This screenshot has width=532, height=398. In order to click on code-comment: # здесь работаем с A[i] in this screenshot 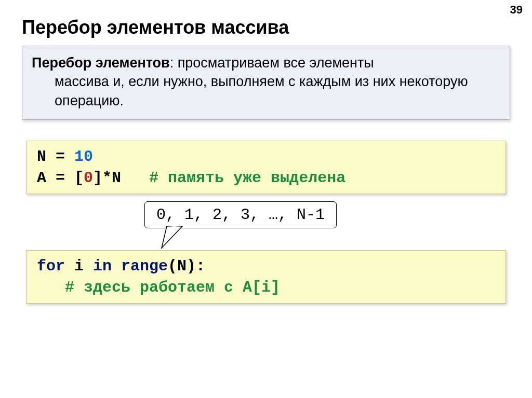, I will do `click(172, 287)`.